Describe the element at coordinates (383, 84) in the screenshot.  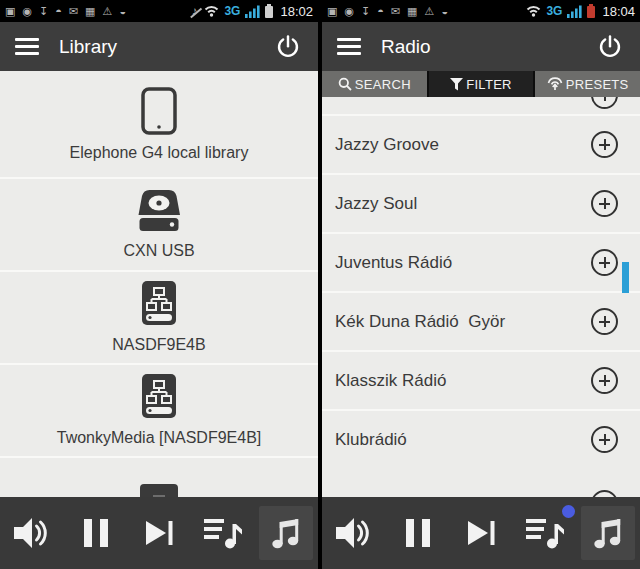
I see `tab-label: SEARCH` at that location.